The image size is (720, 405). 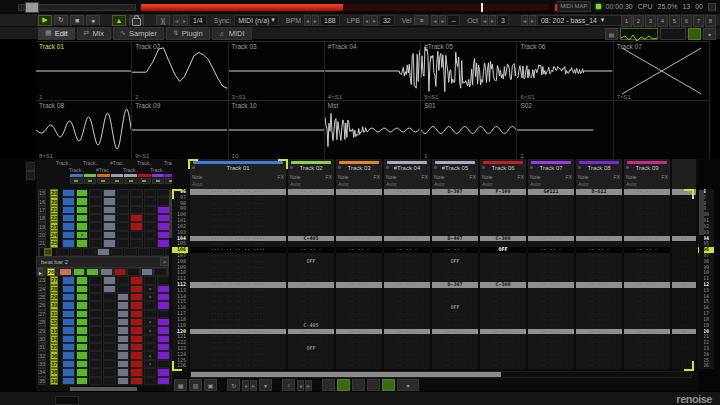 I want to click on gui-preset-4: 4, so click(x=662, y=21).